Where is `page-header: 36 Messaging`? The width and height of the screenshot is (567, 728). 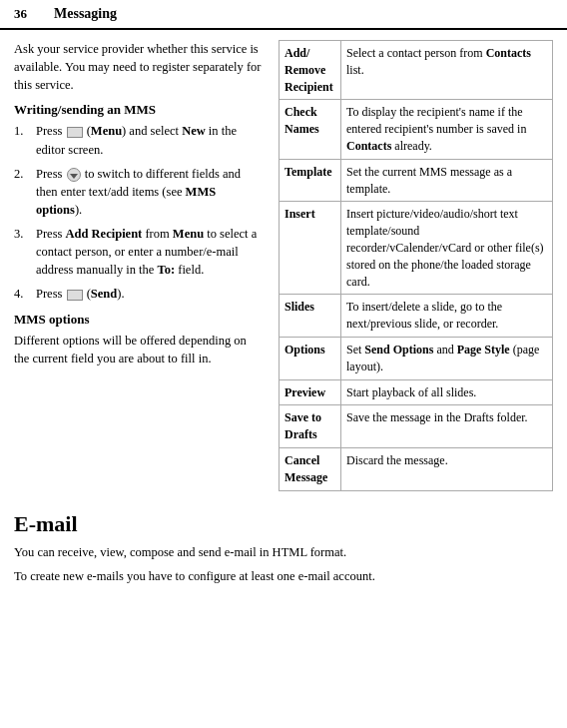
page-header: 36 Messaging is located at coordinates (284, 15).